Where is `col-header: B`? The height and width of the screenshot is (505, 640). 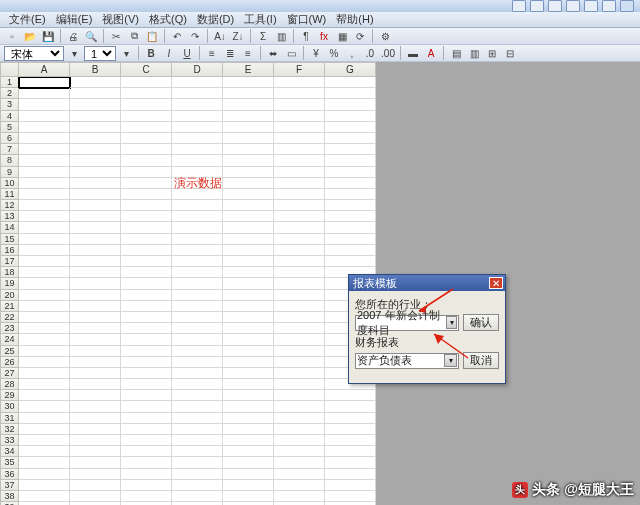
col-header: B is located at coordinates (96, 70).